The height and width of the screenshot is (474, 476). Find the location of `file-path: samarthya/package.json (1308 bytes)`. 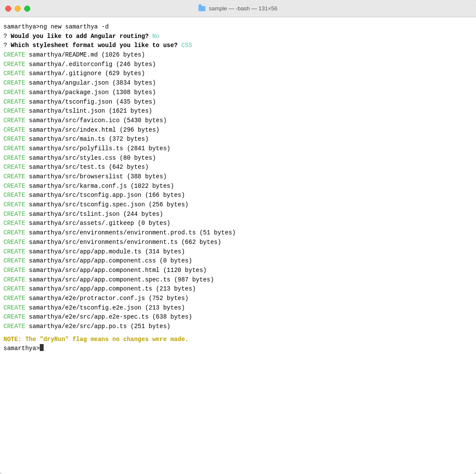

file-path: samarthya/package.json (1308 bytes) is located at coordinates (90, 93).